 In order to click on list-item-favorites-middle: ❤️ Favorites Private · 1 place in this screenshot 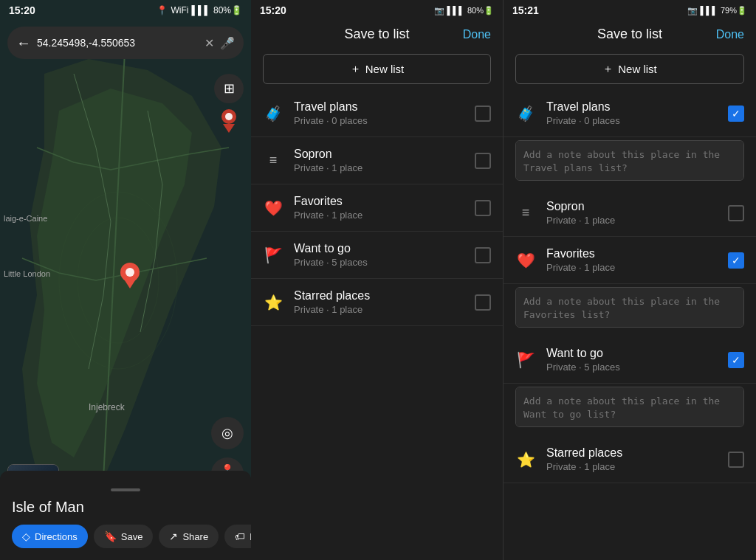, I will do `click(377, 208)`.